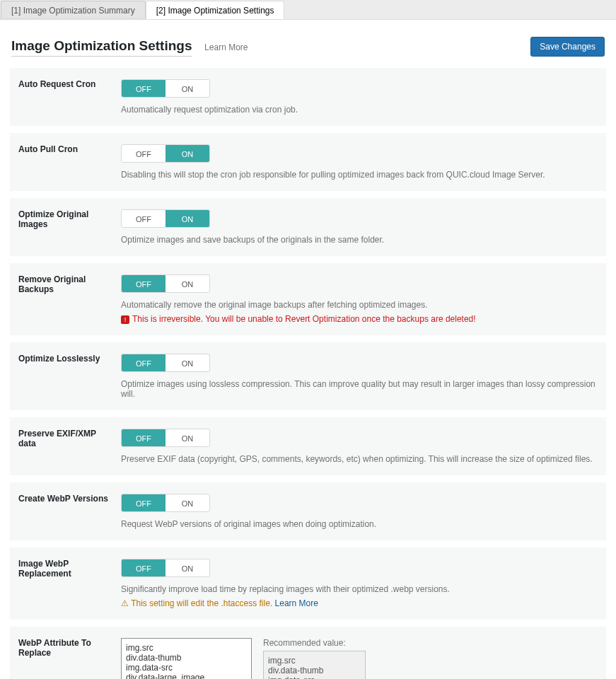 The height and width of the screenshot is (679, 616). I want to click on save-changes-button: Save Changes, so click(567, 47).